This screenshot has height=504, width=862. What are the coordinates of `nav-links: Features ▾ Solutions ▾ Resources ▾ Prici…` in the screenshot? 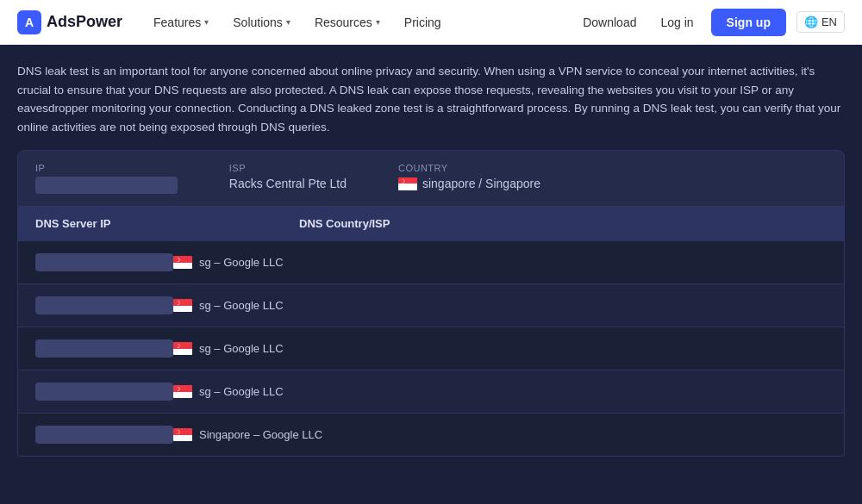 It's located at (349, 22).